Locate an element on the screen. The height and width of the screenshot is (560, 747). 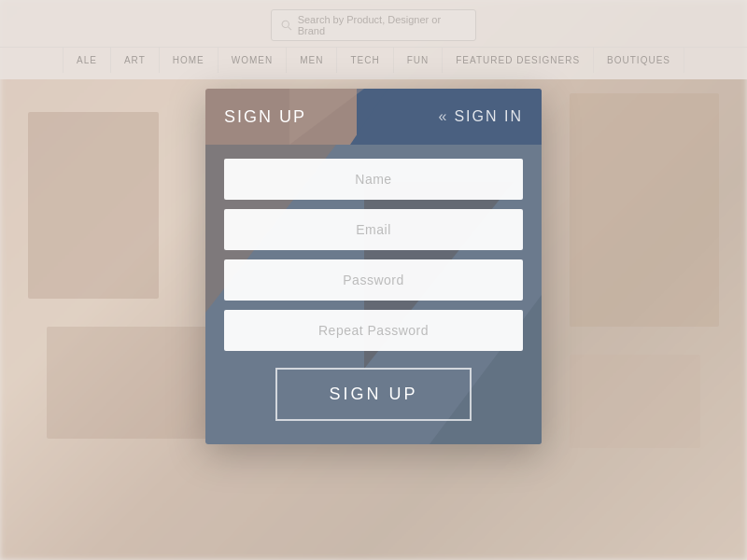
tab-signup: SIGN UP is located at coordinates (331, 118).